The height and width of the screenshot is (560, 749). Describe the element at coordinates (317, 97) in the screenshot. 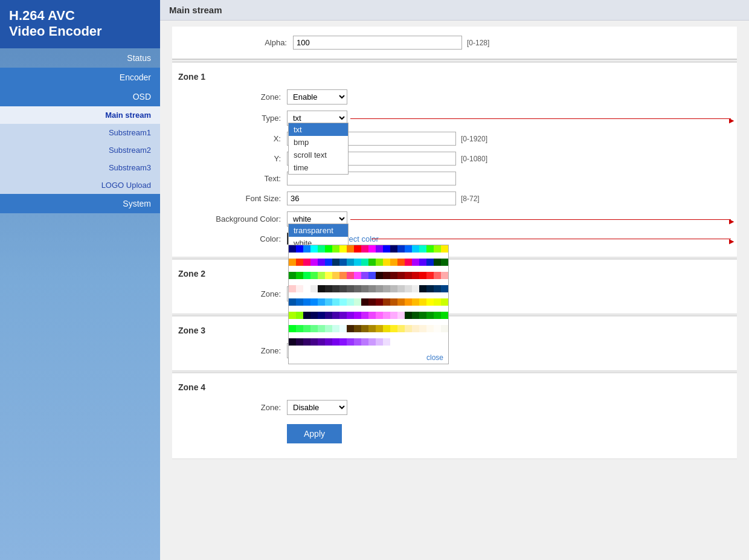

I see `zone1-zone-select: Enable Disable` at that location.